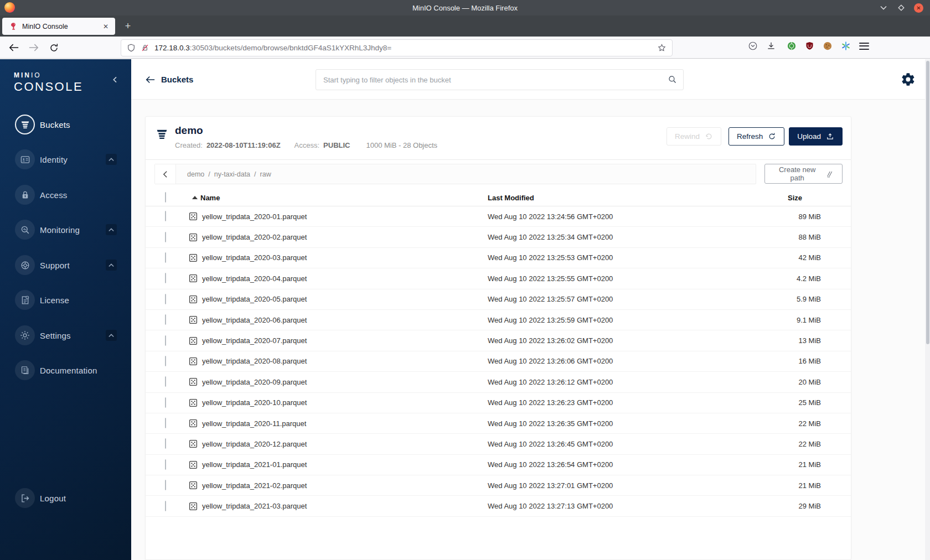  What do you see at coordinates (819, 320) in the screenshot?
I see `object-size: 9.1 MiB` at bounding box center [819, 320].